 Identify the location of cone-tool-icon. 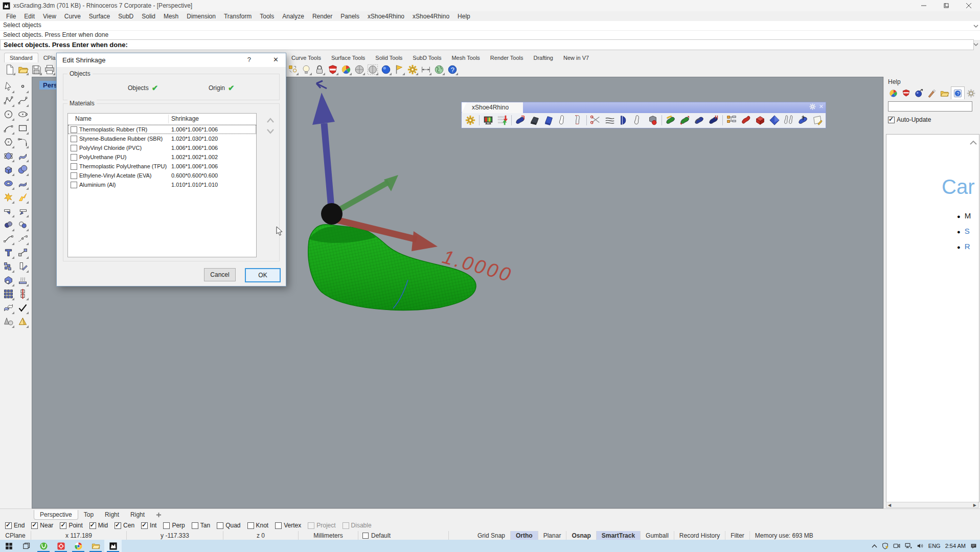
(8, 321).